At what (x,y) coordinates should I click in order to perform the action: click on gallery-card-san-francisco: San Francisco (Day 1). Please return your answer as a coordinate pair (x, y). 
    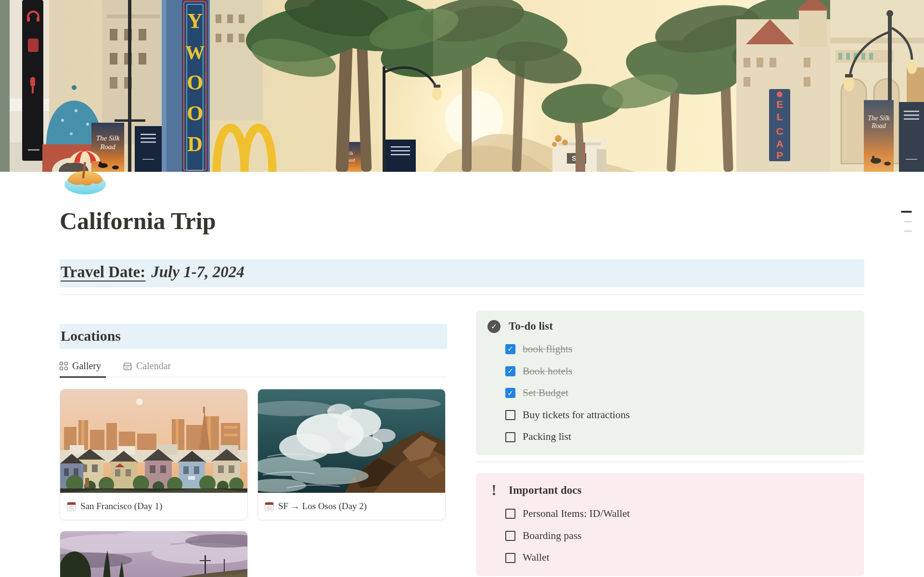
    Looking at the image, I should click on (154, 454).